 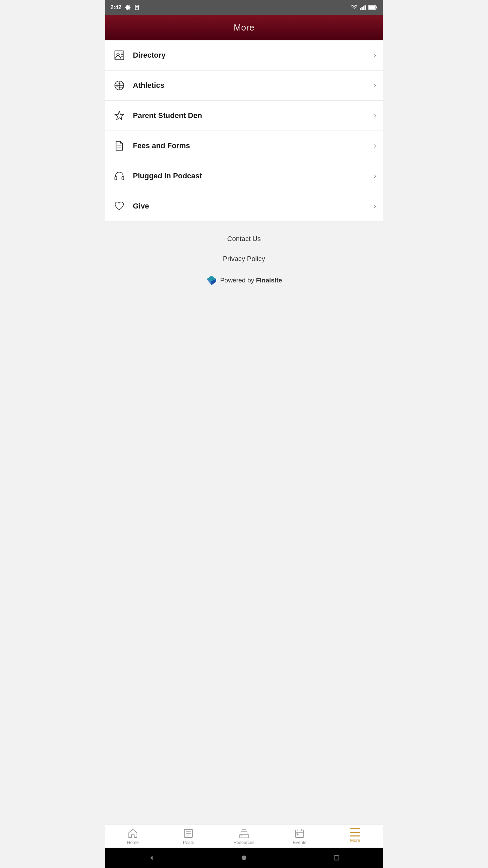 I want to click on give-label: Give, so click(x=253, y=206).